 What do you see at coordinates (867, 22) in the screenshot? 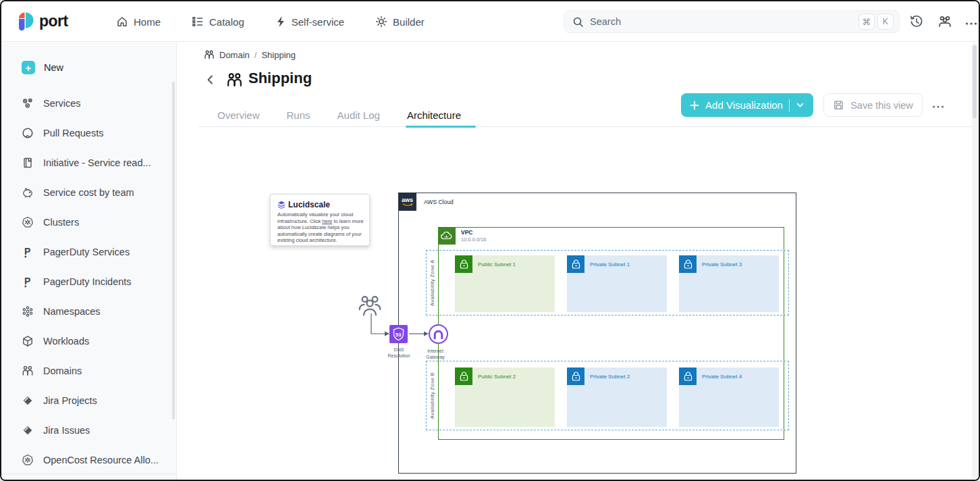
I see `shortcut-cmd-key: ⌘` at bounding box center [867, 22].